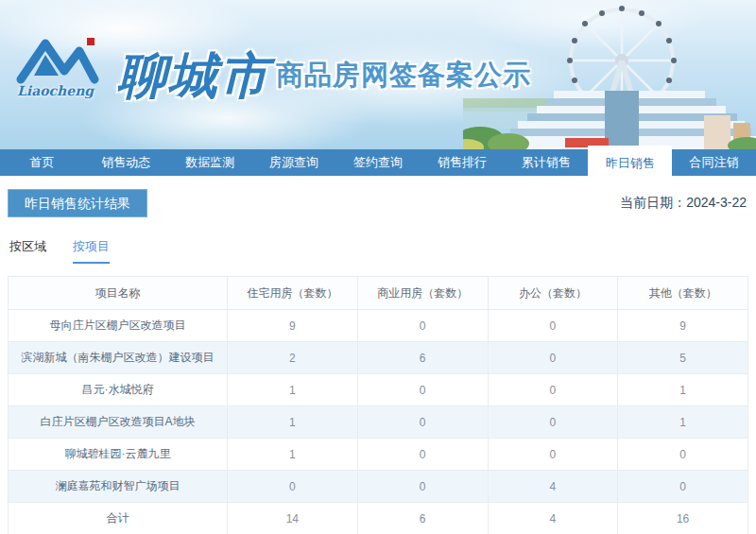 Image resolution: width=756 pixels, height=534 pixels. I want to click on project-name-cell: 合计, so click(118, 518).